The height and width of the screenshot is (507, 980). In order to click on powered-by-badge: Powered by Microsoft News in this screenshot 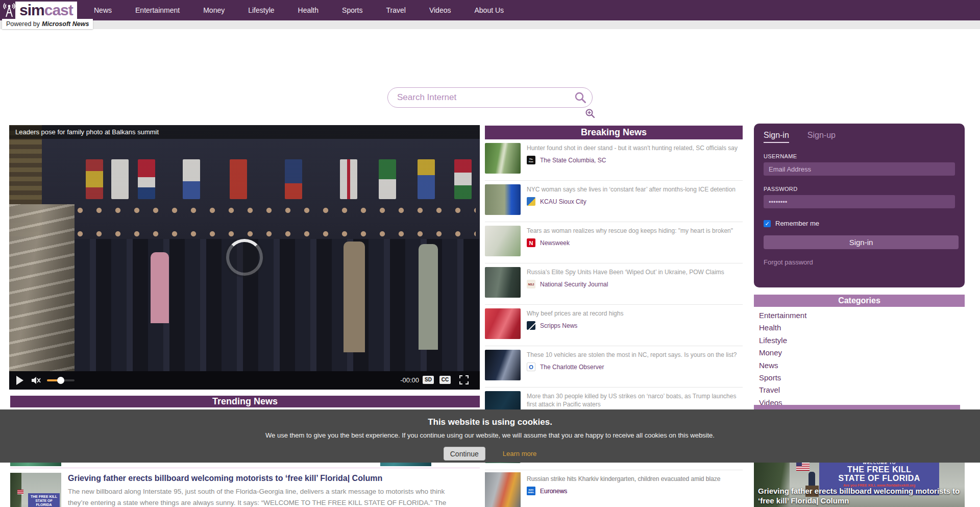, I will do `click(47, 24)`.